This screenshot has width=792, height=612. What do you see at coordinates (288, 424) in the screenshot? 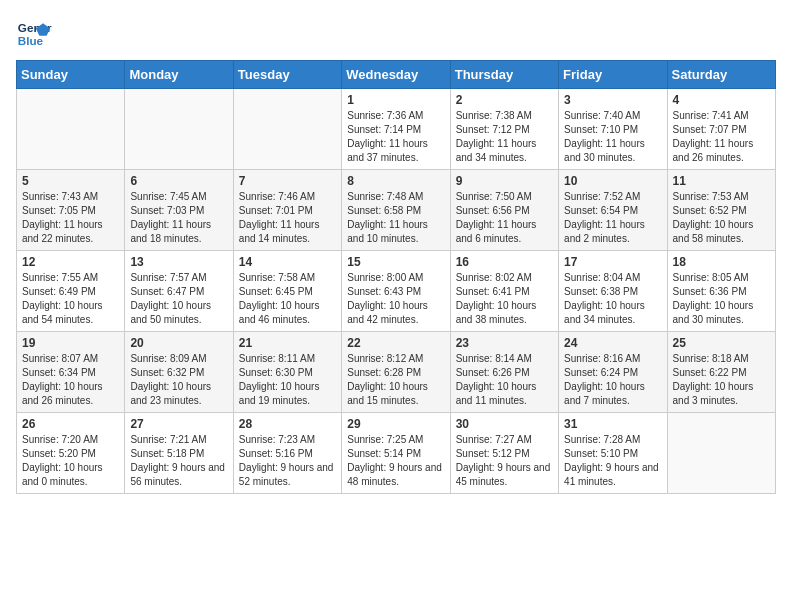
I see `day-number: 28` at bounding box center [288, 424].